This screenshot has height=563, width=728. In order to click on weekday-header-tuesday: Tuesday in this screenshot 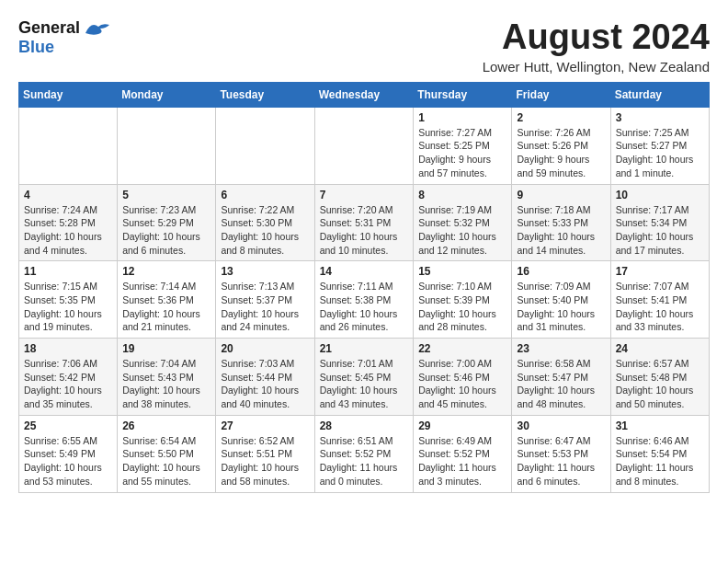, I will do `click(265, 94)`.